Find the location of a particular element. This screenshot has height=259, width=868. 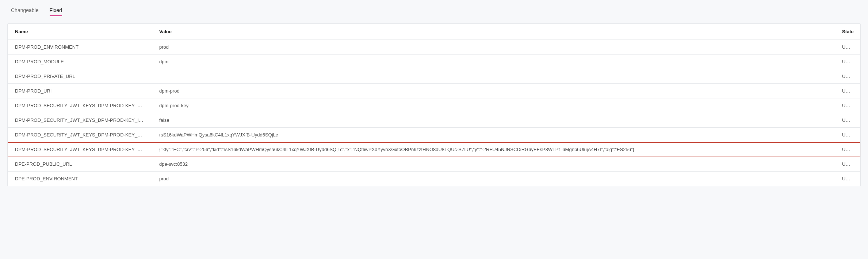

table-row: DPE-PROD_ENVIRONMENTprodUSED is located at coordinates (434, 179).